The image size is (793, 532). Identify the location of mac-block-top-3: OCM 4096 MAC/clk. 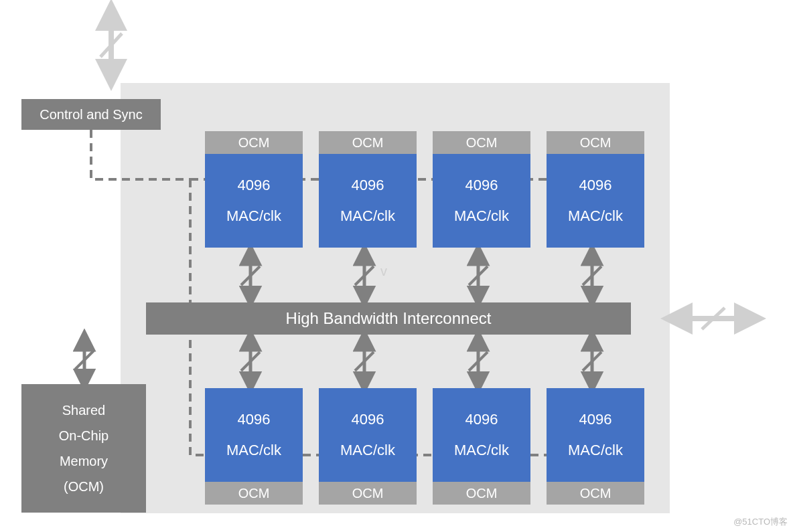
(482, 189).